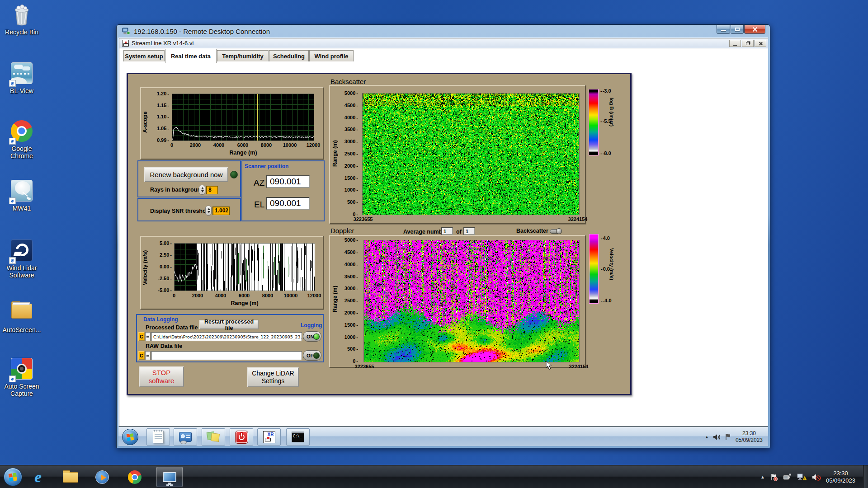  Describe the element at coordinates (213, 437) in the screenshot. I see `remote-taskbar-sticky-notes-button` at that location.